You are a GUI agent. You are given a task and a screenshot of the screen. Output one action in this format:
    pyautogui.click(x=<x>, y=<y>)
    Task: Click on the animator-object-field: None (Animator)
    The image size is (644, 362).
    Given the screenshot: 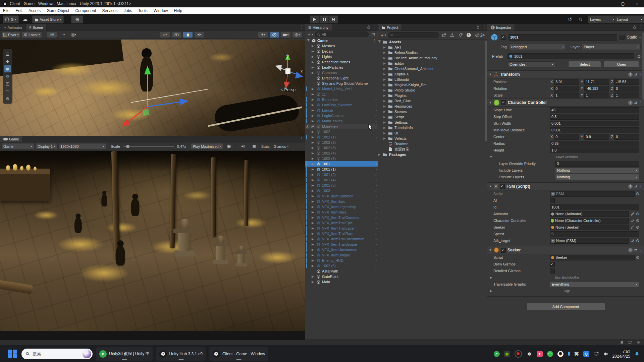 What is the action you would take?
    pyautogui.click(x=589, y=214)
    